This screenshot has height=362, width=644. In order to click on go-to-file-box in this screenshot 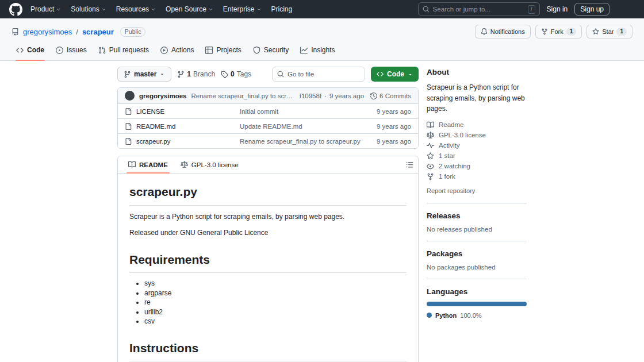, I will do `click(319, 74)`.